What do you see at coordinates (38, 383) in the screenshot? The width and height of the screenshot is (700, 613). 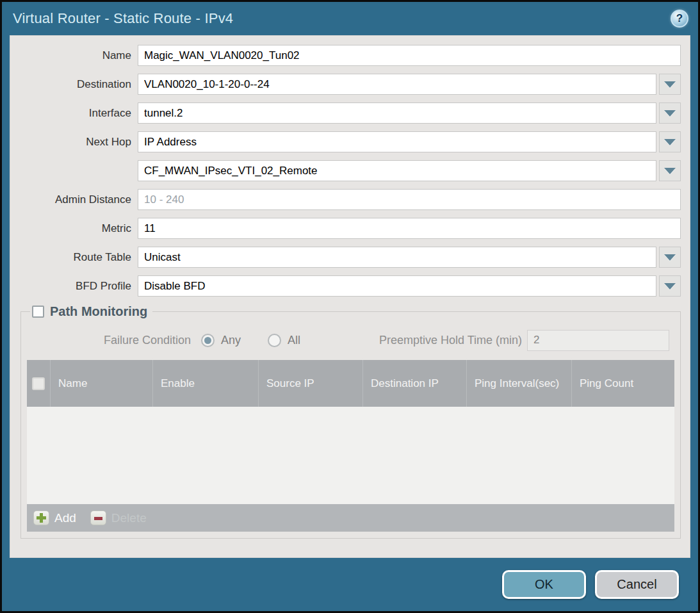 I see `select-all-cell` at bounding box center [38, 383].